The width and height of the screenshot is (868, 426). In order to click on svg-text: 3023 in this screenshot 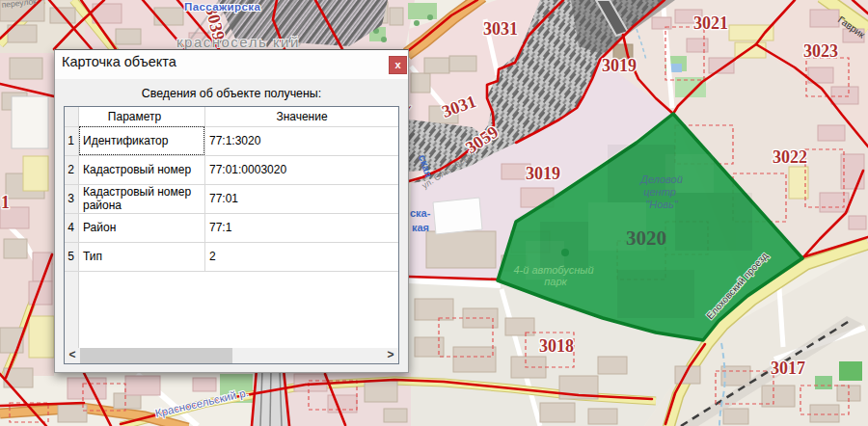, I will do `click(821, 51)`.